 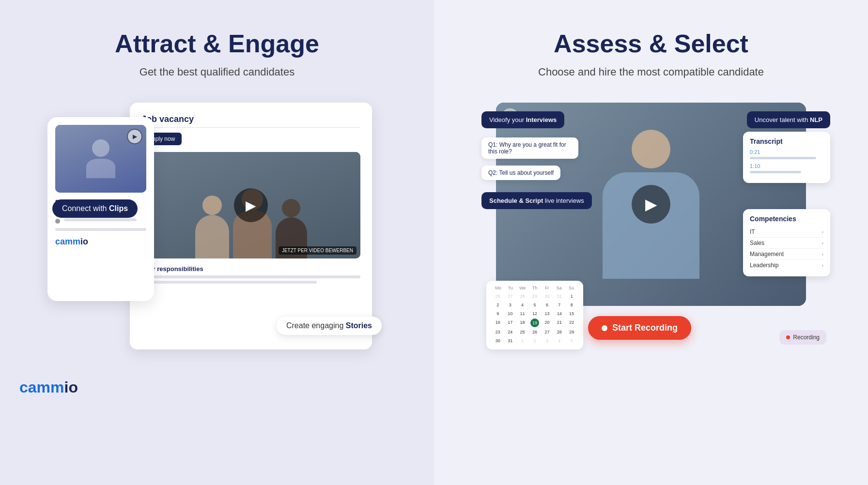 What do you see at coordinates (787, 219) in the screenshot?
I see `competencies-title: Competencies` at bounding box center [787, 219].